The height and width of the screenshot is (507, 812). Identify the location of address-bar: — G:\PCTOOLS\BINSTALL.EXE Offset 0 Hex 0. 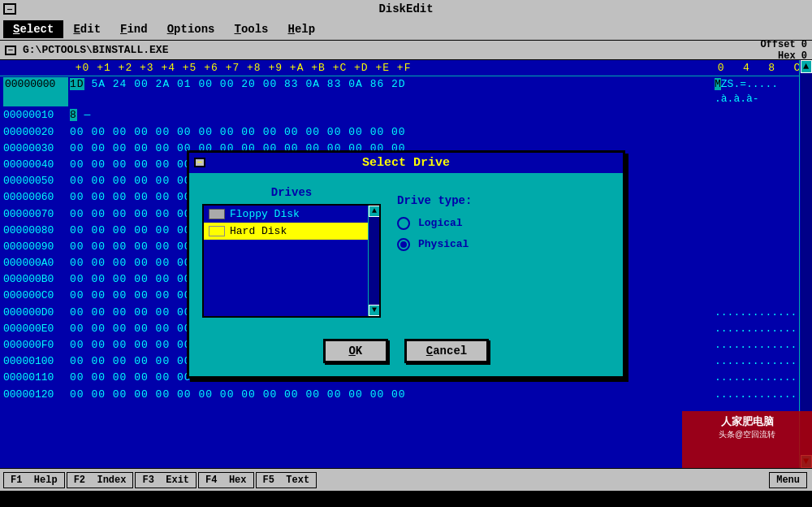
(406, 50).